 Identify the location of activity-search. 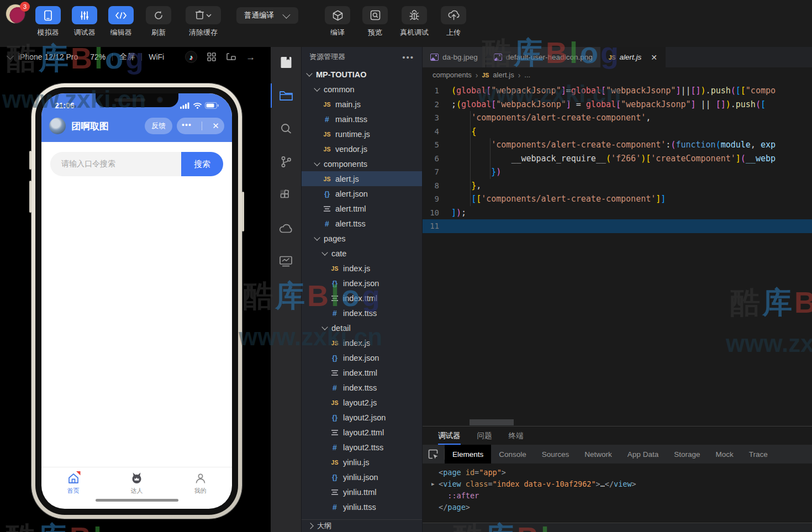
(286, 129).